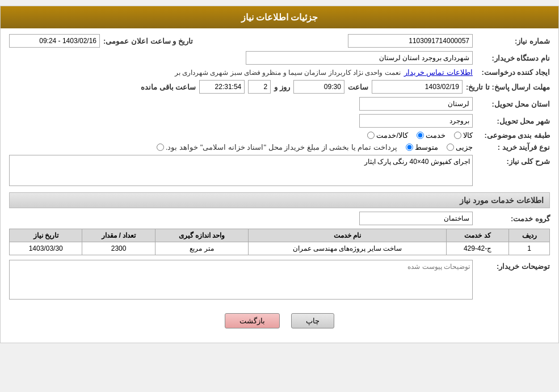 Image resolution: width=559 pixels, height=392 pixels. Describe the element at coordinates (417, 87) in the screenshot. I see `date-input` at that location.